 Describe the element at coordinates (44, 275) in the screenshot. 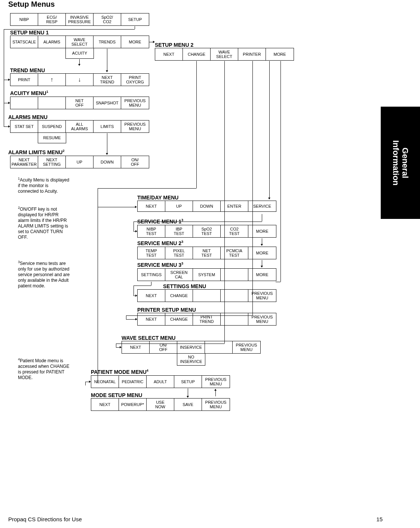

I see `note-3: 3Service menu tests are only for use by …` at that location.